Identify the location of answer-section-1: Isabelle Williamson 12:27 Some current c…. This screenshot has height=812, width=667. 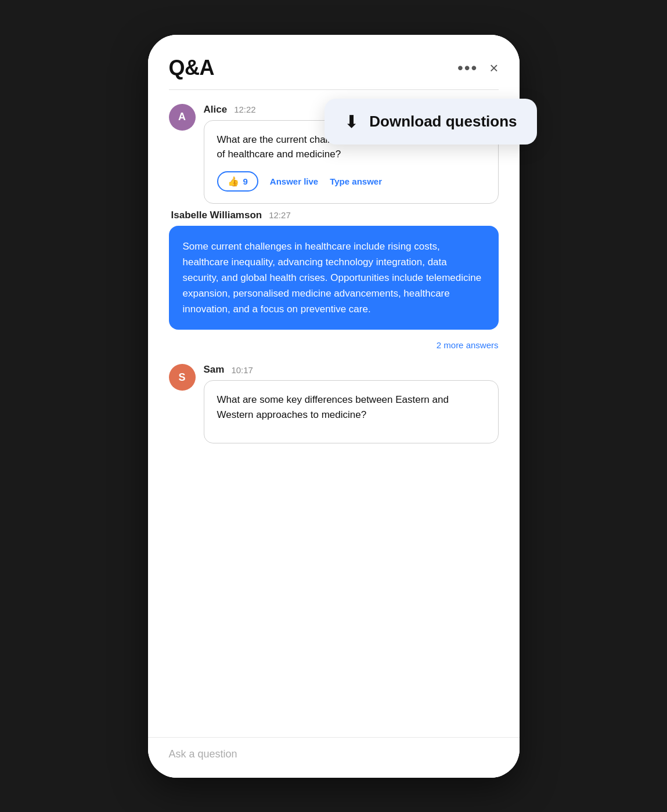
(334, 270).